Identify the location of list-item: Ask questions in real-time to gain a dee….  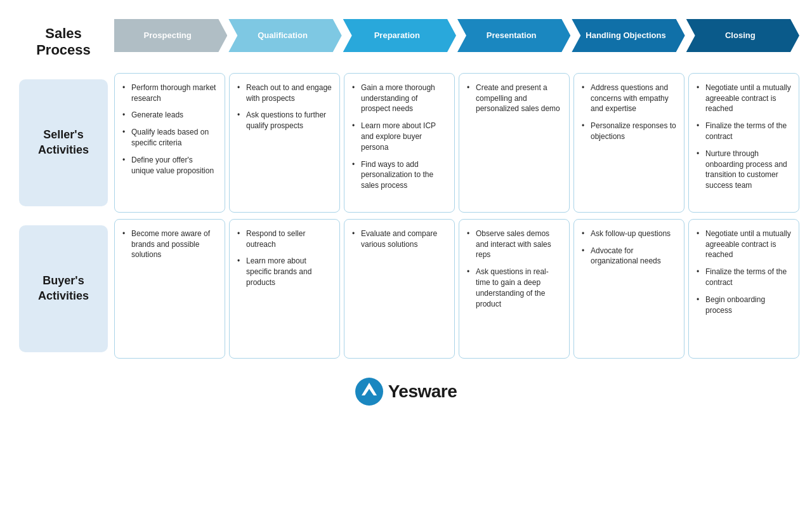
(514, 288).